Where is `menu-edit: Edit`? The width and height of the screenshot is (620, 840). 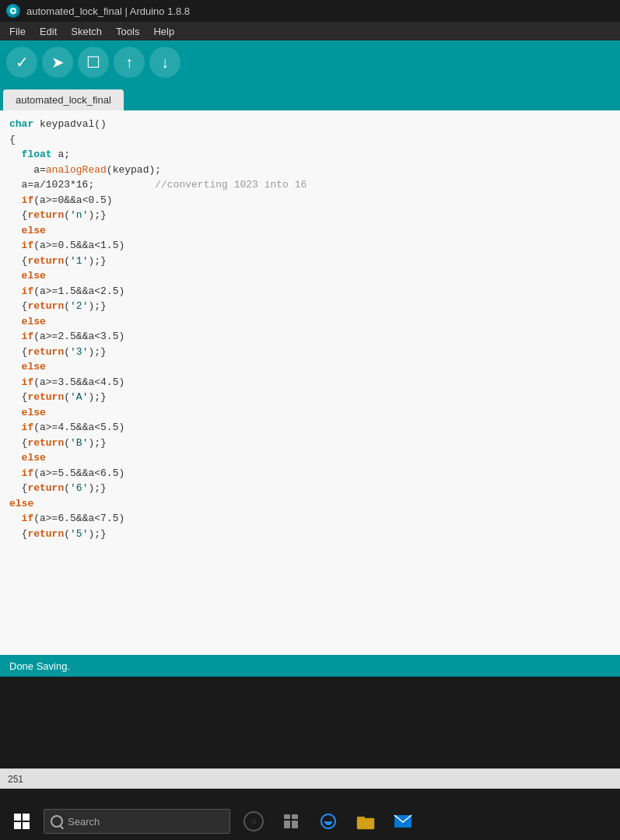
menu-edit: Edit is located at coordinates (48, 31).